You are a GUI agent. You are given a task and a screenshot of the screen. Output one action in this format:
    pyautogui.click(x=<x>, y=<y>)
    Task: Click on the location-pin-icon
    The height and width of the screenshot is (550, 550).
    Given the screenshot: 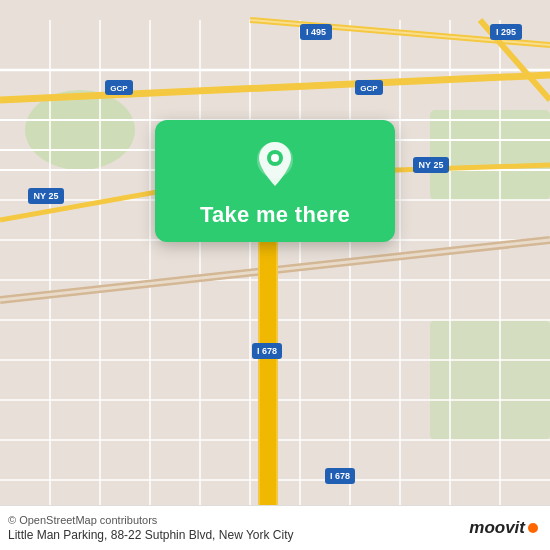 What is the action you would take?
    pyautogui.click(x=275, y=164)
    